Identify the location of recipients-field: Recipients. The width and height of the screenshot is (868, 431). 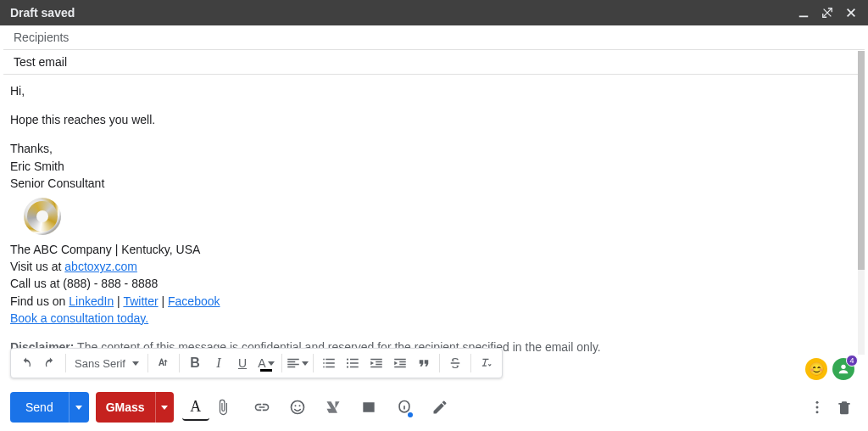
(434, 37).